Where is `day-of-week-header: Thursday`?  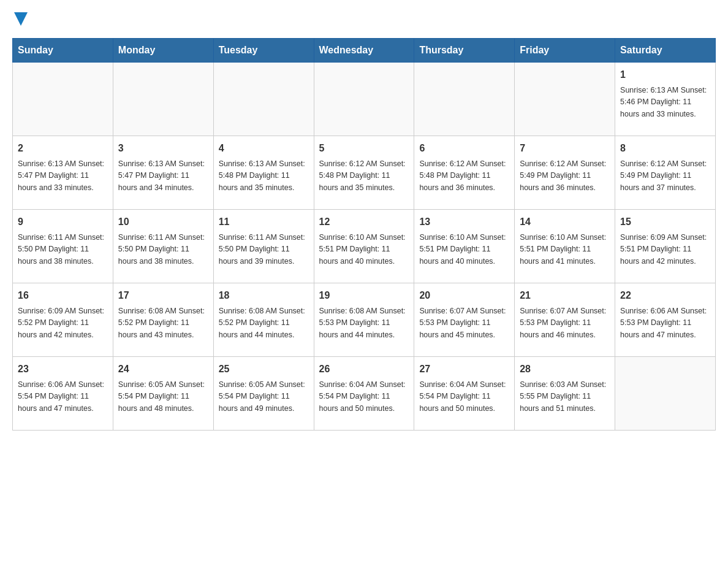 day-of-week-header: Thursday is located at coordinates (464, 50).